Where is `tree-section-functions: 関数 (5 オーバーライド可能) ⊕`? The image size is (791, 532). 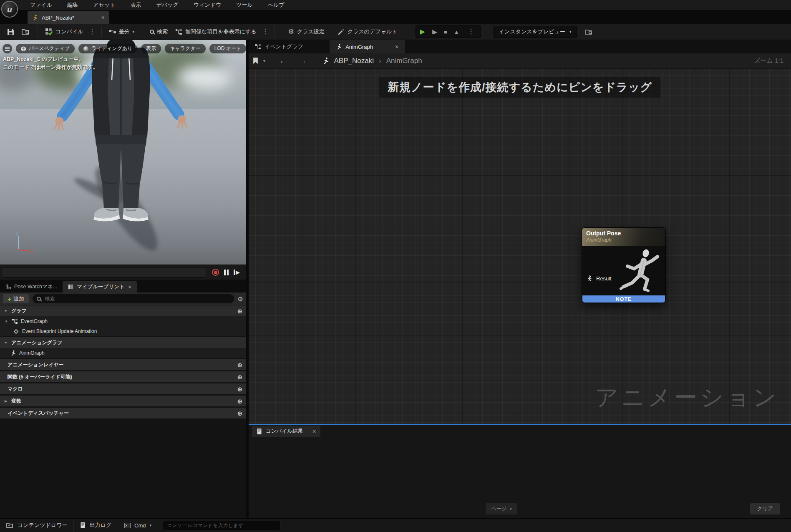
tree-section-functions: 関数 (5 オーバーライド可能) ⊕ is located at coordinates (123, 377).